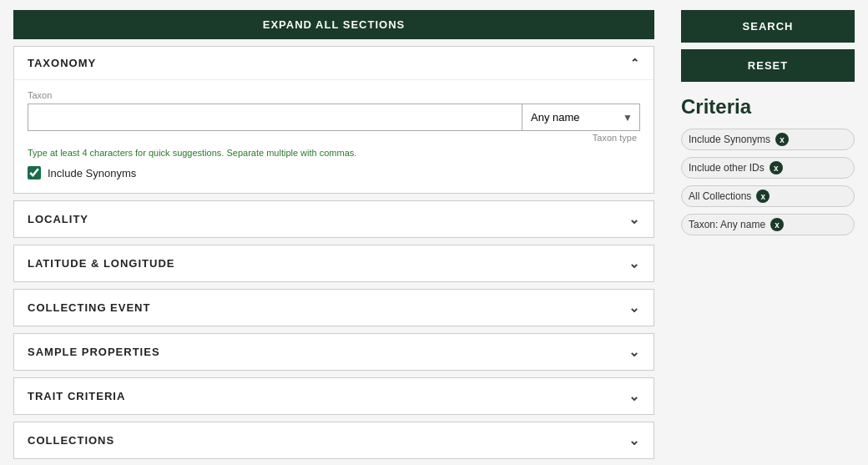  I want to click on criteria-tag-include-other-ids: Include other IDs x, so click(768, 168).